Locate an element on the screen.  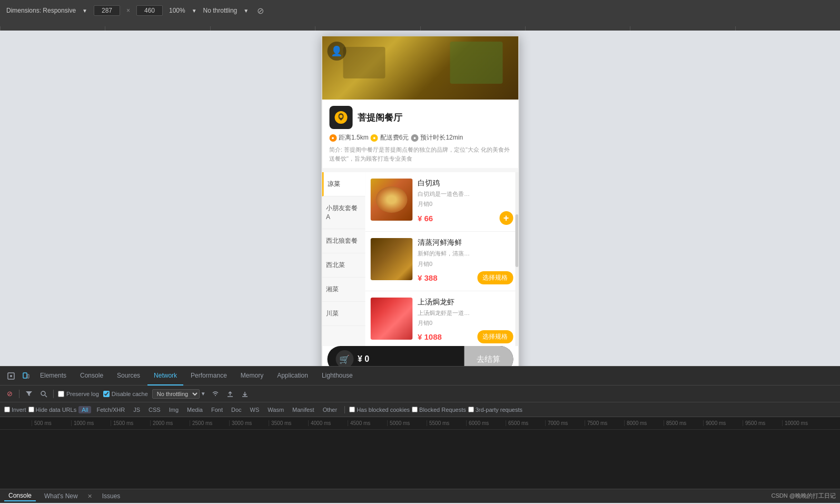
filter-type-css: CSS is located at coordinates (155, 410).